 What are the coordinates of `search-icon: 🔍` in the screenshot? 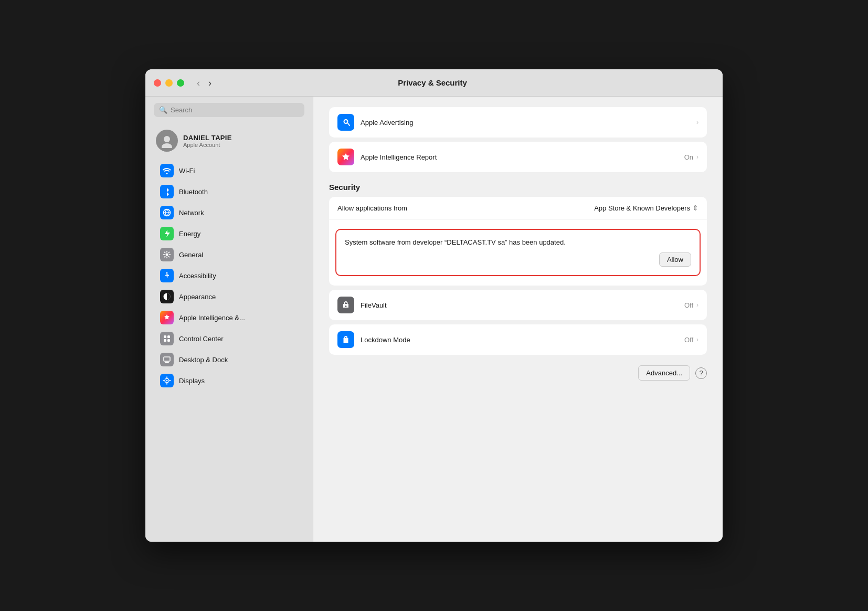 It's located at (163, 110).